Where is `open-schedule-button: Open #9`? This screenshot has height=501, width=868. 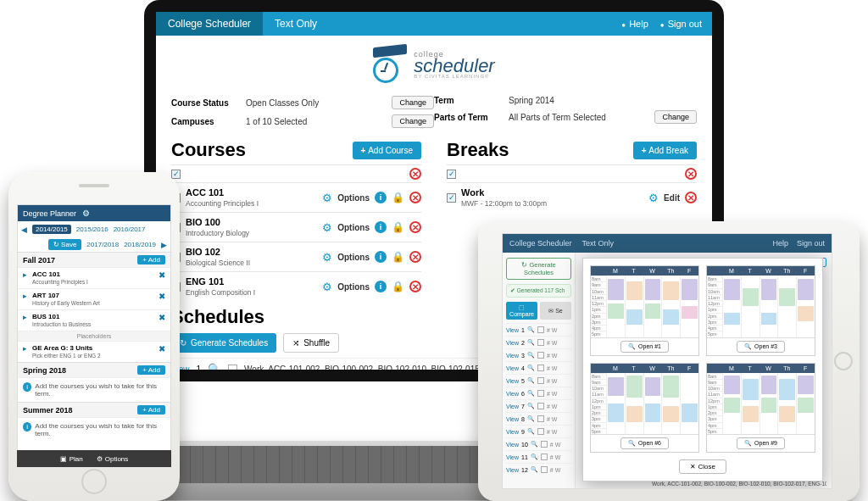
open-schedule-button: Open #9 is located at coordinates (761, 443).